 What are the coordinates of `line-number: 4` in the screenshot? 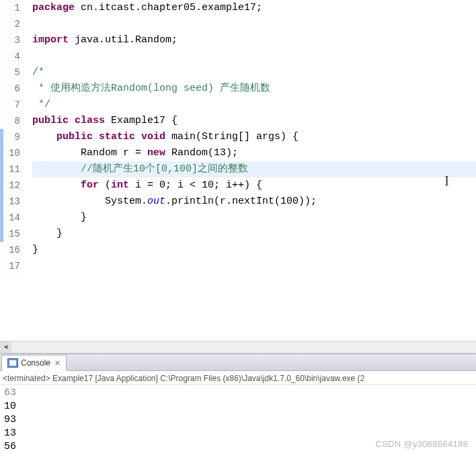 It's located at (12, 56).